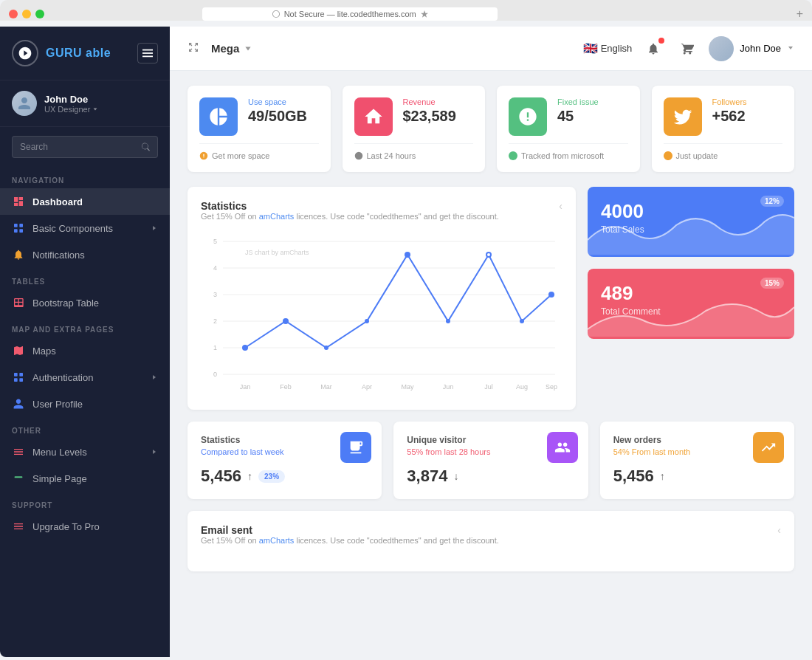 The height and width of the screenshot is (660, 812). I want to click on sales-wave, so click(691, 230).